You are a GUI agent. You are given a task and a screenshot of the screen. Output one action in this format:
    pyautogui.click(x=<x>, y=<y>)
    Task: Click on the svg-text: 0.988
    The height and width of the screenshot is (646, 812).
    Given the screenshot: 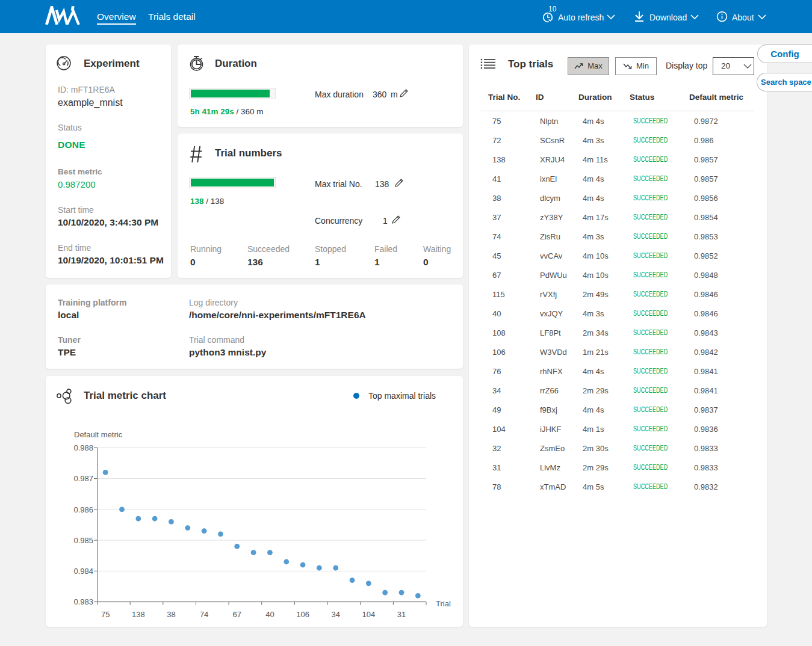 What is the action you would take?
    pyautogui.click(x=83, y=448)
    